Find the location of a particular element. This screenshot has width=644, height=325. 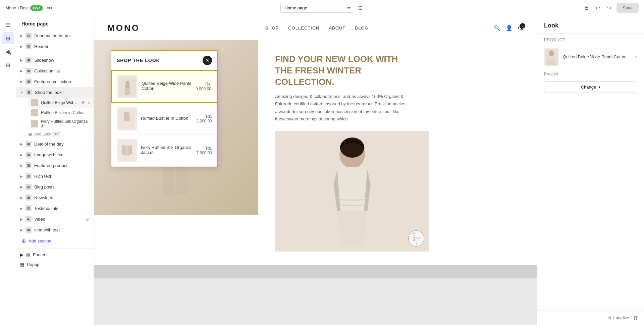

desktop-view-button: 🖥 is located at coordinates (586, 8).